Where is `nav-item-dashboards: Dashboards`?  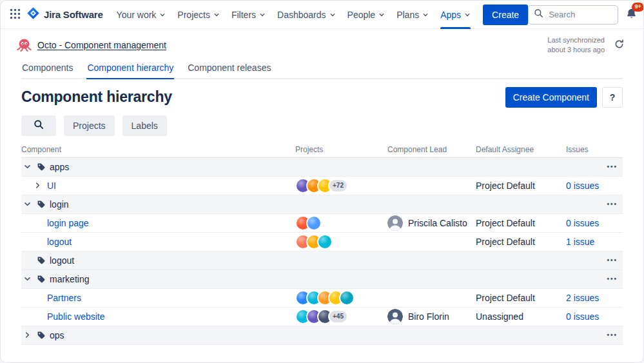 nav-item-dashboards: Dashboards is located at coordinates (307, 15).